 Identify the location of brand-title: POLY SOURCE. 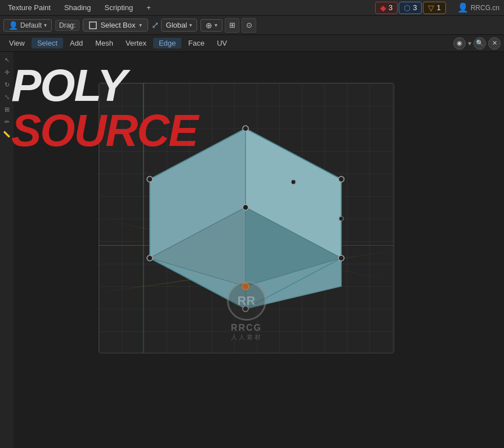
(141, 108).